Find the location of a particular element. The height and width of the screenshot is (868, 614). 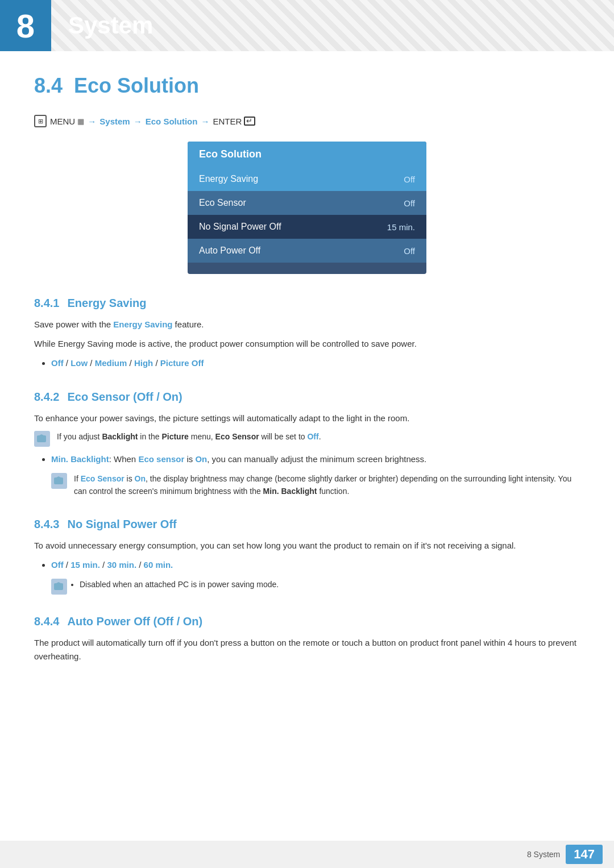

subsection-844-para1: The product will automatically turn off … is located at coordinates (307, 650).